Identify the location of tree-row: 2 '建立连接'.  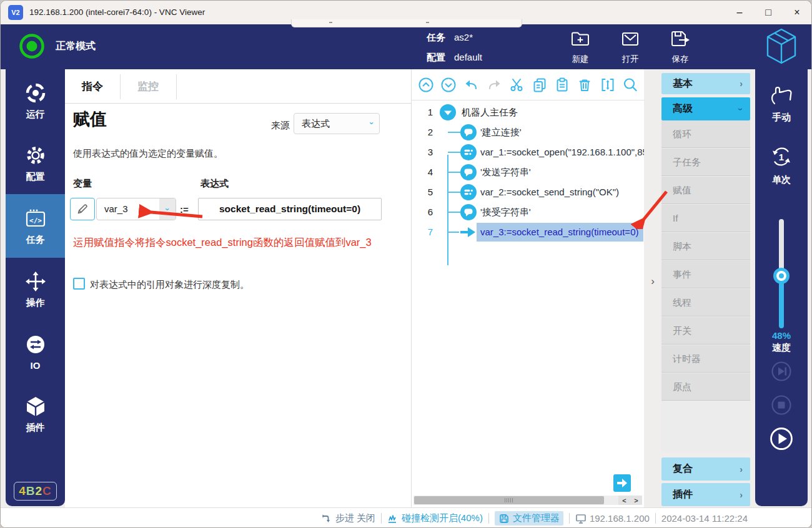
(528, 132).